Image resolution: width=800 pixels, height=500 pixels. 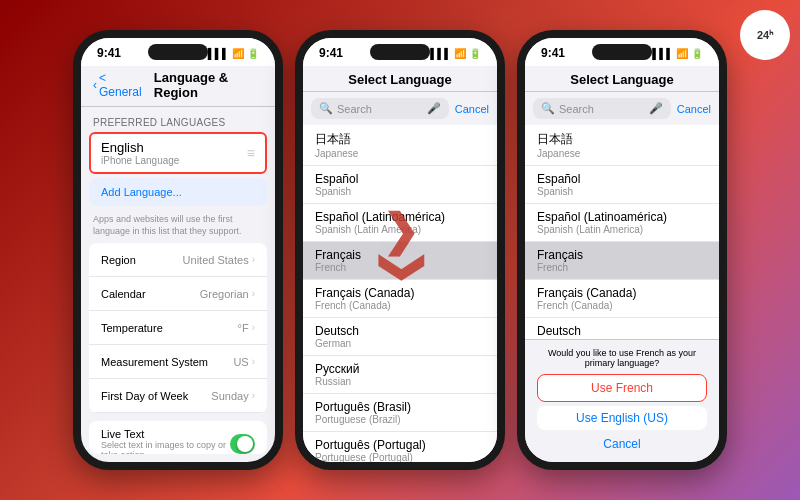 What do you see at coordinates (208, 85) in the screenshot?
I see `nav-title-1: Language & Region` at bounding box center [208, 85].